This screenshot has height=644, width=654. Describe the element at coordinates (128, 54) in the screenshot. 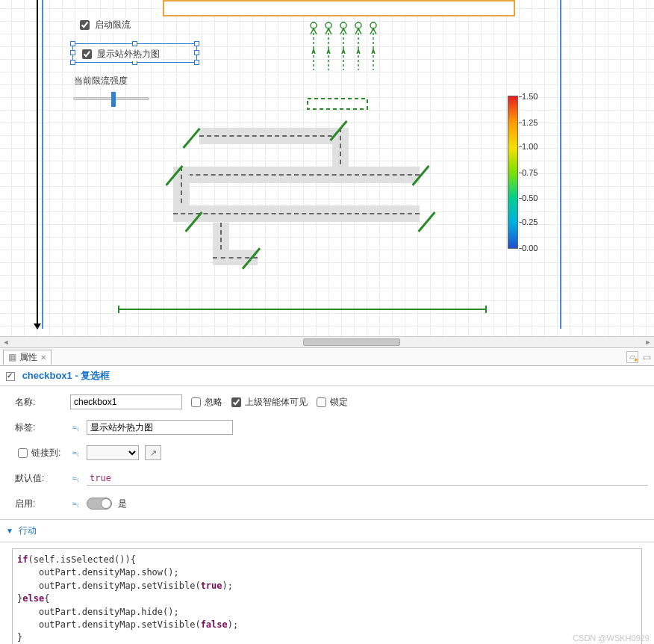

I see `checkbox-show-heatmap-label: 显示站外热力图` at that location.